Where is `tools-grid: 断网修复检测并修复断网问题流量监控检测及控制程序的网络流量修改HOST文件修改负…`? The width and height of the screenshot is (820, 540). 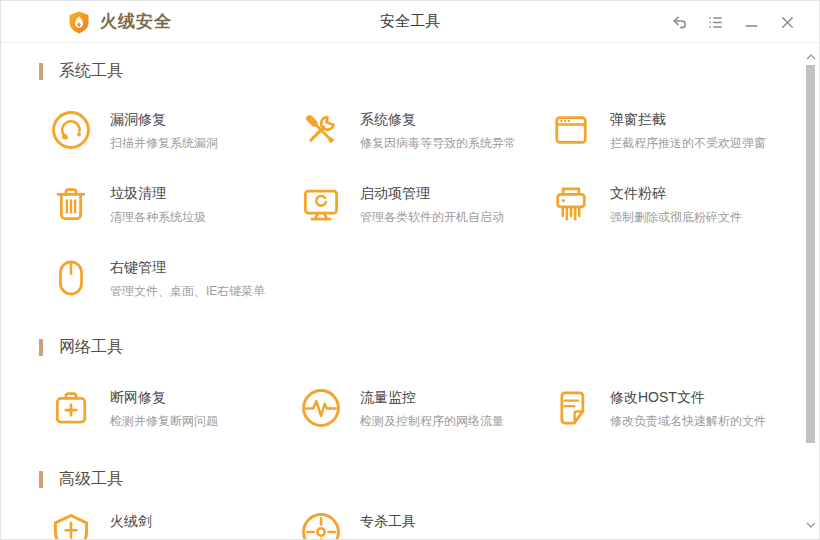 tools-grid: 断网修复检测并修复断网问题流量监控检测及控制程序的网络流量修改HOST文件修改负… is located at coordinates (410, 408).